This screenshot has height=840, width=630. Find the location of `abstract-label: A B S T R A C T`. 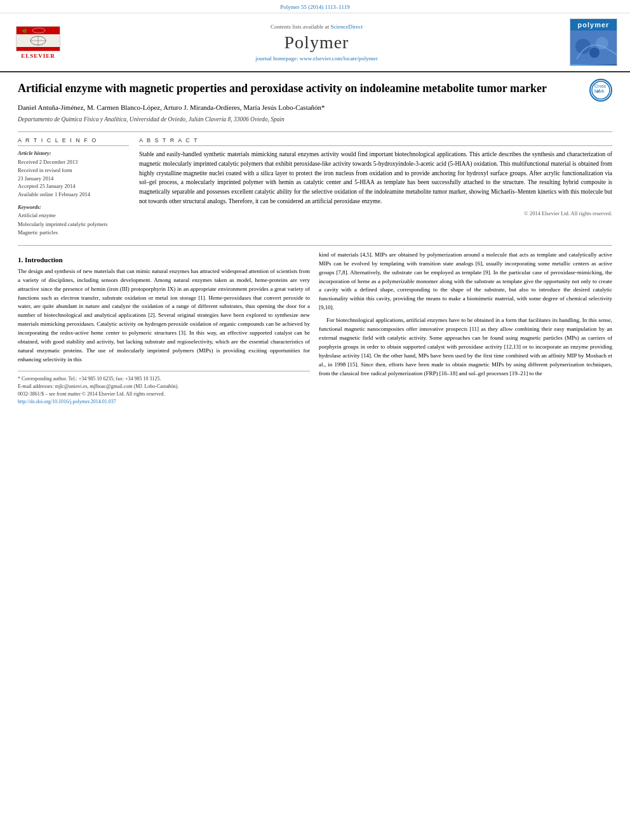

abstract-label: A B S T R A C T is located at coordinates (376, 142).